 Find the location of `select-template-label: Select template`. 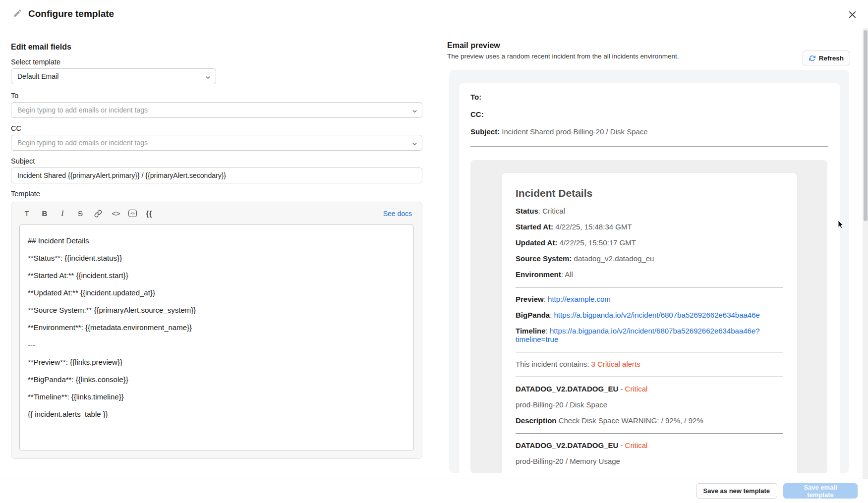

select-template-label: Select template is located at coordinates (217, 62).